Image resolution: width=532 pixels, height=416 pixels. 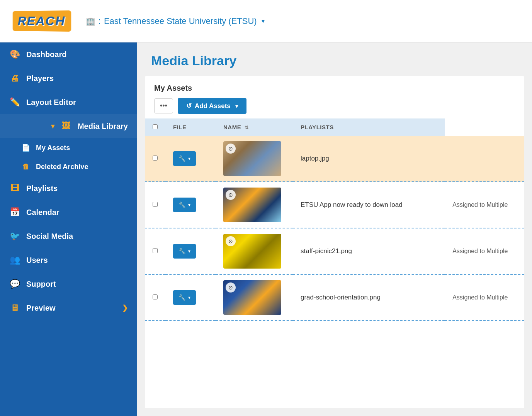 I want to click on sidebar-label-social-media: Social Media, so click(x=49, y=236).